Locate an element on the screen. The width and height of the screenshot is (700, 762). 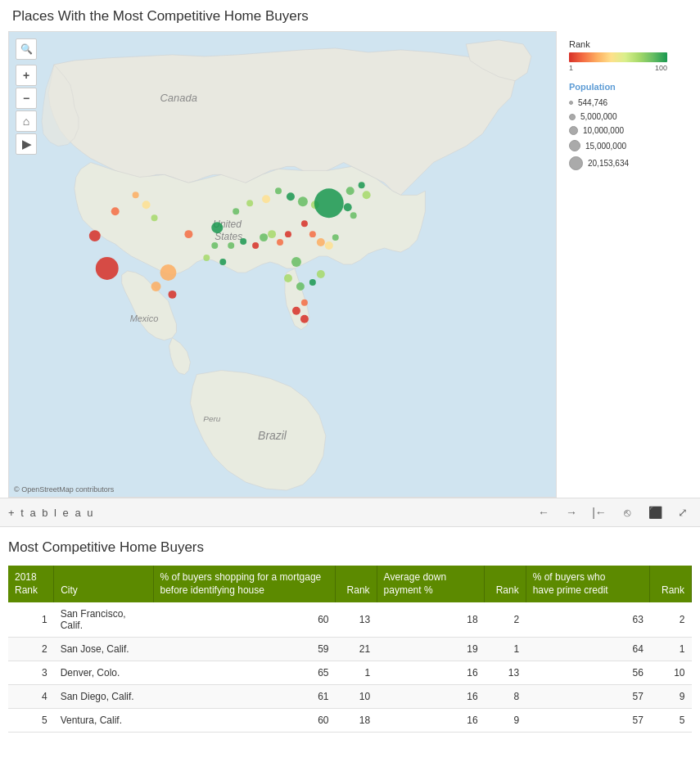
cell-city: Ventura, Calif. is located at coordinates (103, 720).